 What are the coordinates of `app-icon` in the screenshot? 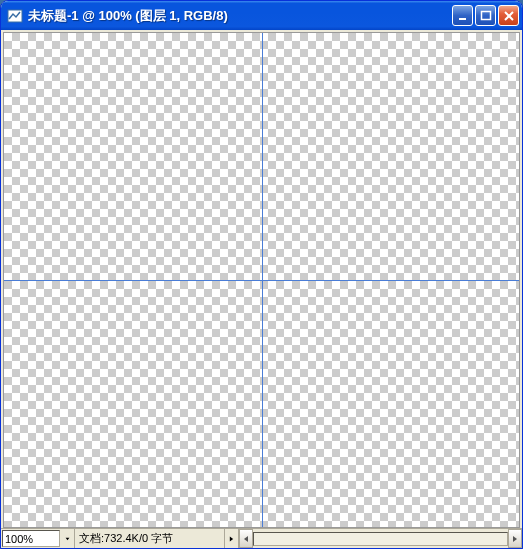 It's located at (15, 16).